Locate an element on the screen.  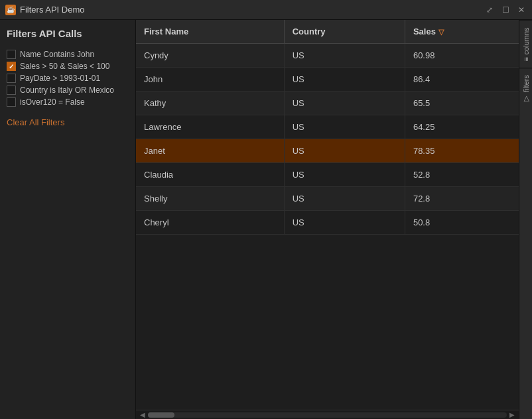
right-tabs: ≡ columns ▽ filters is located at coordinates (525, 219).